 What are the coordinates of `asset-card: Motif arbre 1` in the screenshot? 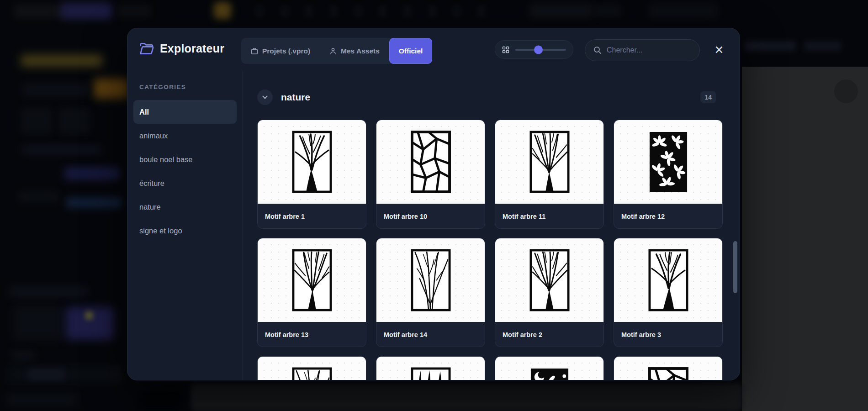 It's located at (312, 174).